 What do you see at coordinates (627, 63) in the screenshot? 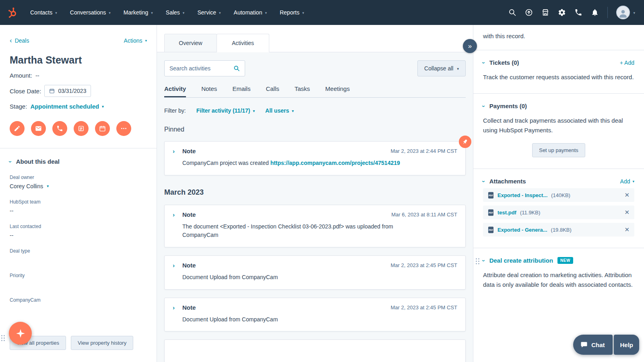
I see `add-ticket-link: + Add` at bounding box center [627, 63].